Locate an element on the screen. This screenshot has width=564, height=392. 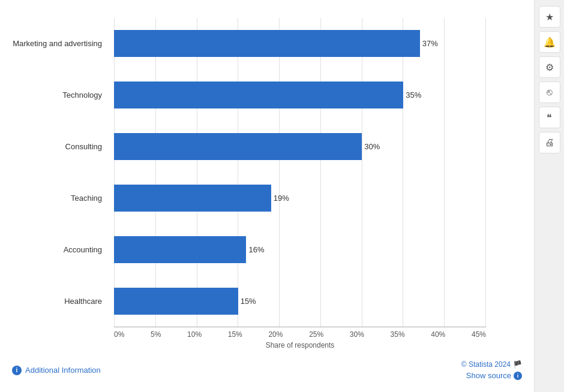
bar-label: Technology is located at coordinates (60, 95).